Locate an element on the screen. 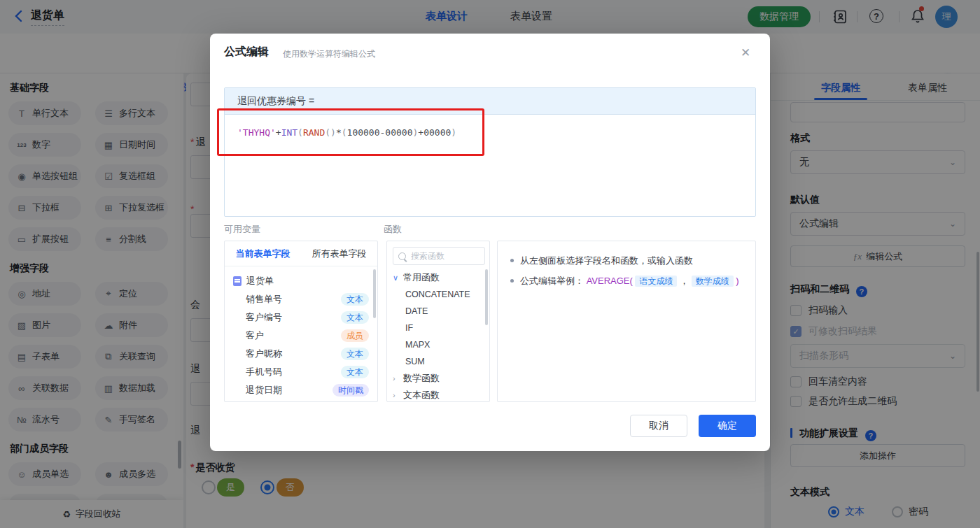  variable-rows: 销售单号文本客户编号文本客户成员客户昵称文本手机号码文本退货日期时间戳 is located at coordinates (301, 345).